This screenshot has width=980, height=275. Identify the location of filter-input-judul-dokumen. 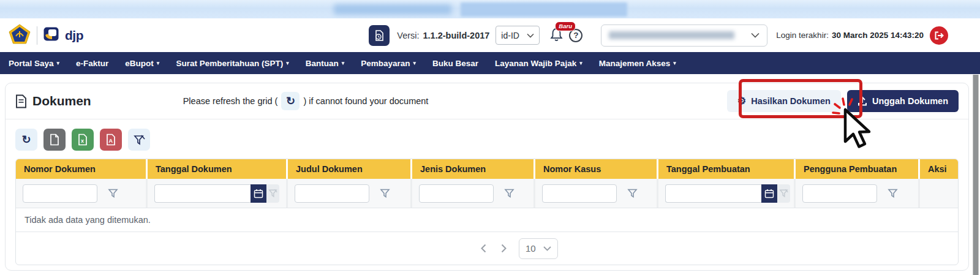
(332, 194).